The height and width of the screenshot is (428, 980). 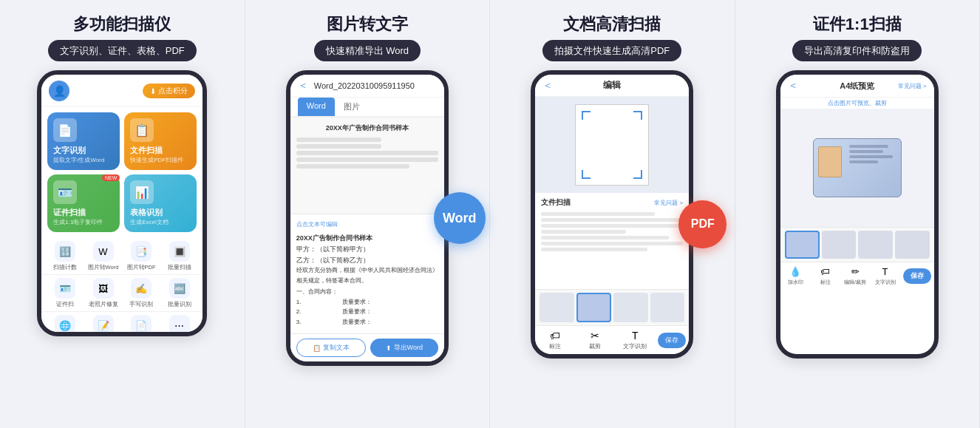 What do you see at coordinates (367, 166) in the screenshot?
I see `p2-doc-preview: 20XX年广告制作合同书样本` at bounding box center [367, 166].